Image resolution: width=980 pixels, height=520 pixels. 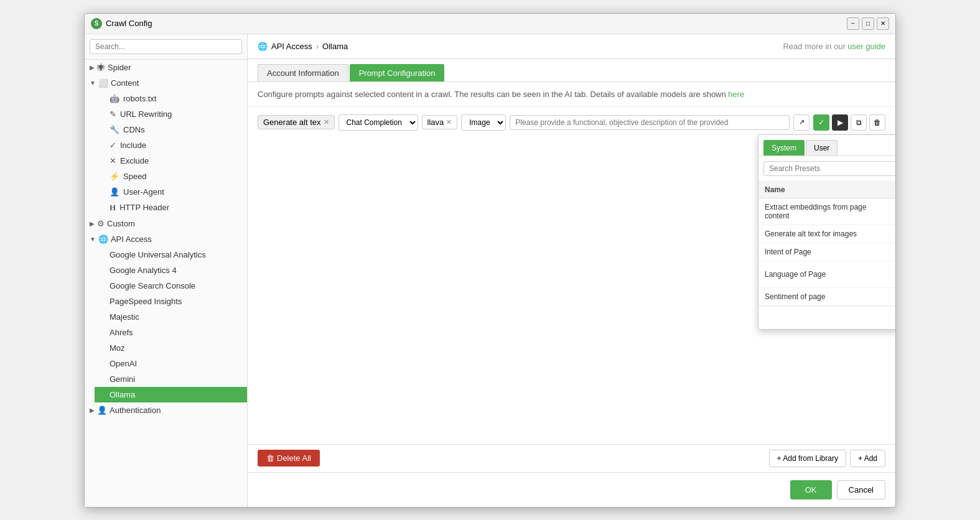 I want to click on breadcrumb-icon: 🌐, so click(x=263, y=46).